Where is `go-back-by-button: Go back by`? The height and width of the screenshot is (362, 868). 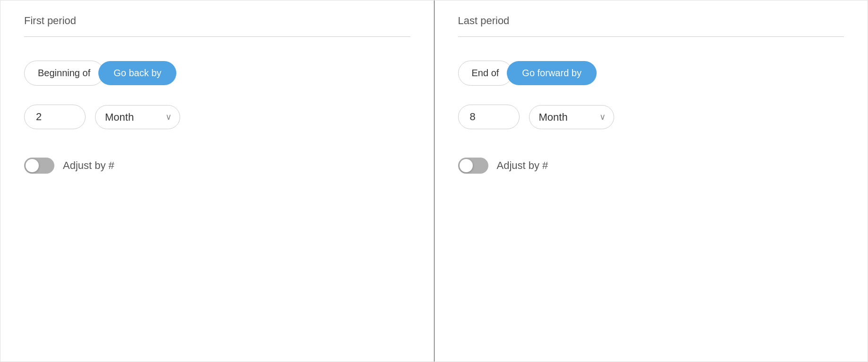
go-back-by-button: Go back by is located at coordinates (137, 73).